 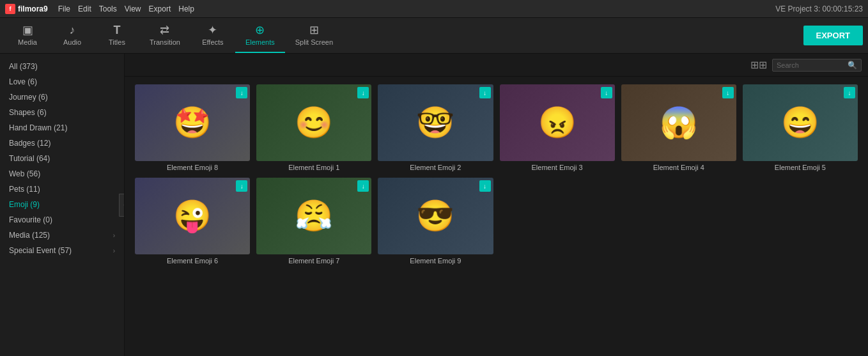 What do you see at coordinates (833, 36) in the screenshot?
I see `export-button: EXPORT` at bounding box center [833, 36].